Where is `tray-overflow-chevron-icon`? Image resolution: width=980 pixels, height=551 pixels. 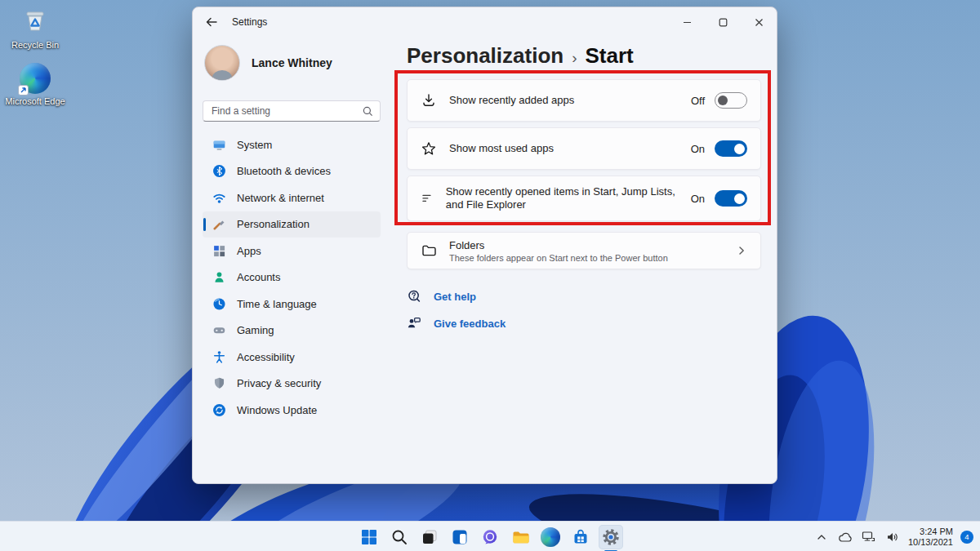 tray-overflow-chevron-icon is located at coordinates (822, 537).